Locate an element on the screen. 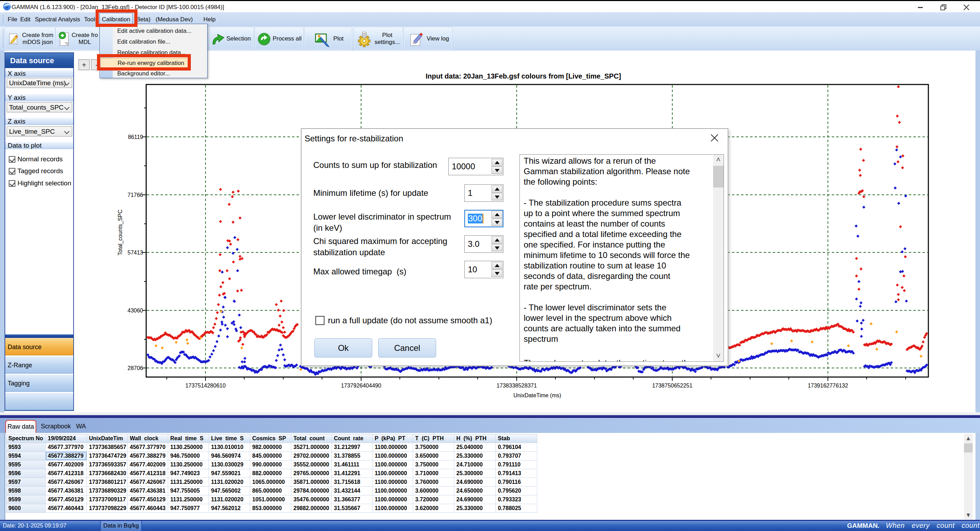 Image resolution: width=980 pixels, height=531 pixels. svg-text: UnixDateTime (ms) is located at coordinates (537, 395).